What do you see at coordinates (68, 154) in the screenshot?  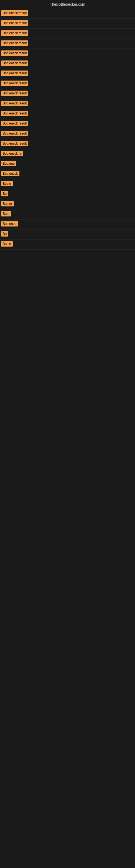 I see `result-row: Bottleneck re` at bounding box center [68, 154].